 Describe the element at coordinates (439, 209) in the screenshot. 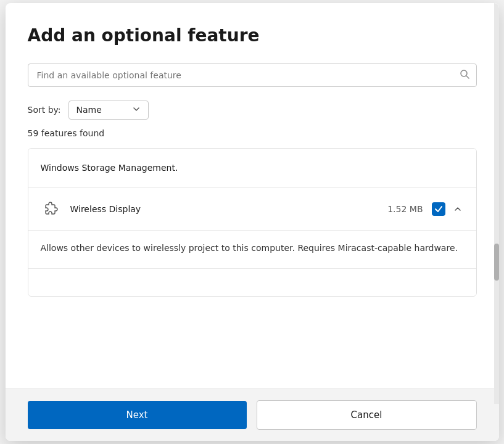

I see `feature-checkbox` at that location.